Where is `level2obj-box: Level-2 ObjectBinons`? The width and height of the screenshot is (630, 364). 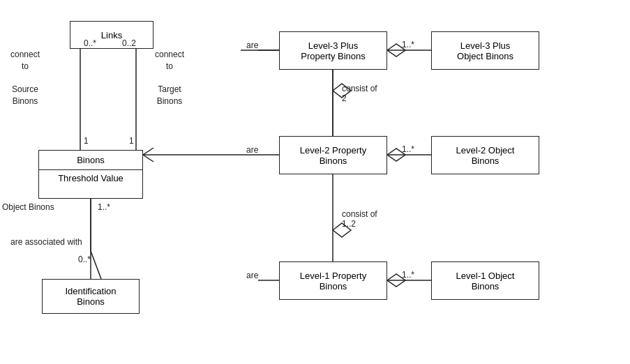 level2obj-box: Level-2 ObjectBinons is located at coordinates (486, 155).